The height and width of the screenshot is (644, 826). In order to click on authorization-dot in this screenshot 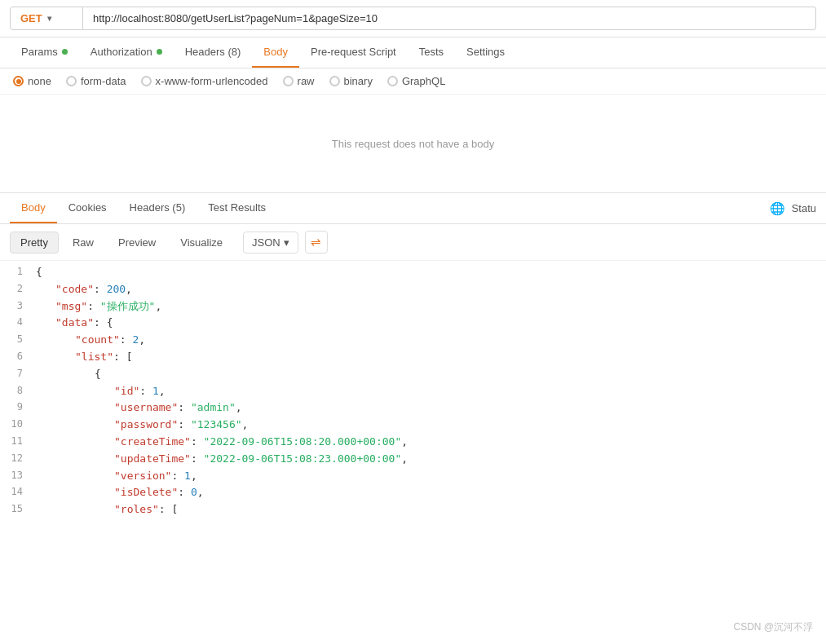, I will do `click(160, 52)`.